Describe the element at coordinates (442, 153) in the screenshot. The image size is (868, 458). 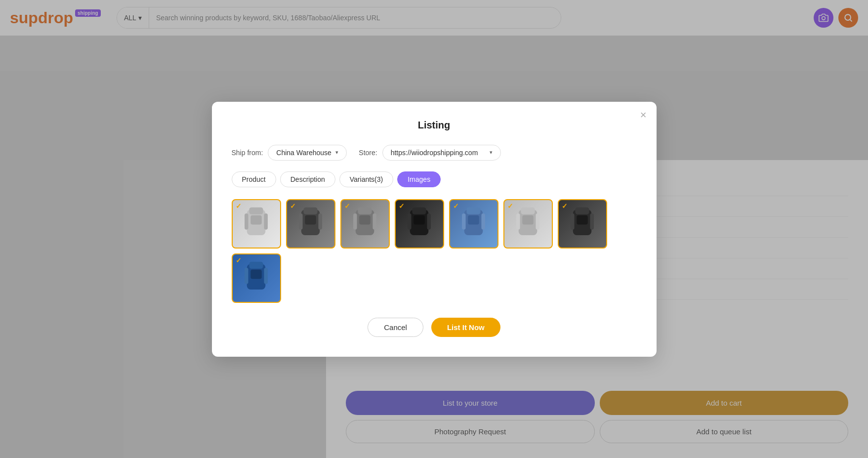
I see `store-select: https://wiiodropshipping.com ▾` at that location.